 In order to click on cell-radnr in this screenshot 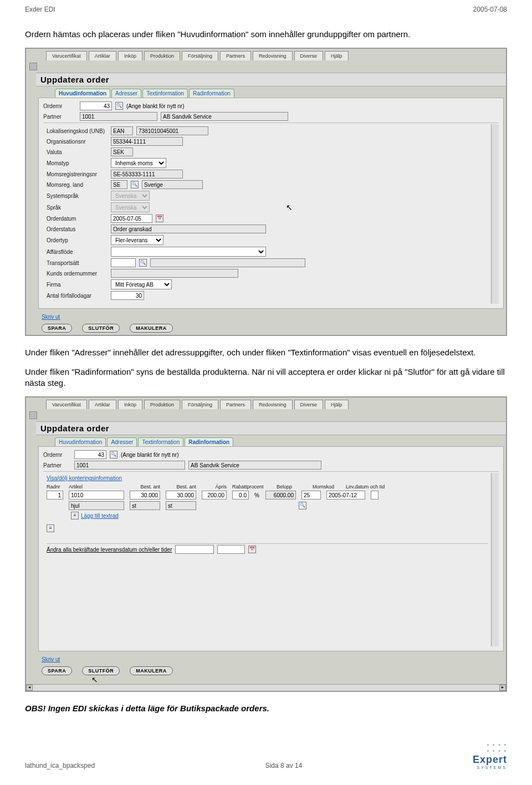, I will do `click(55, 495)`.